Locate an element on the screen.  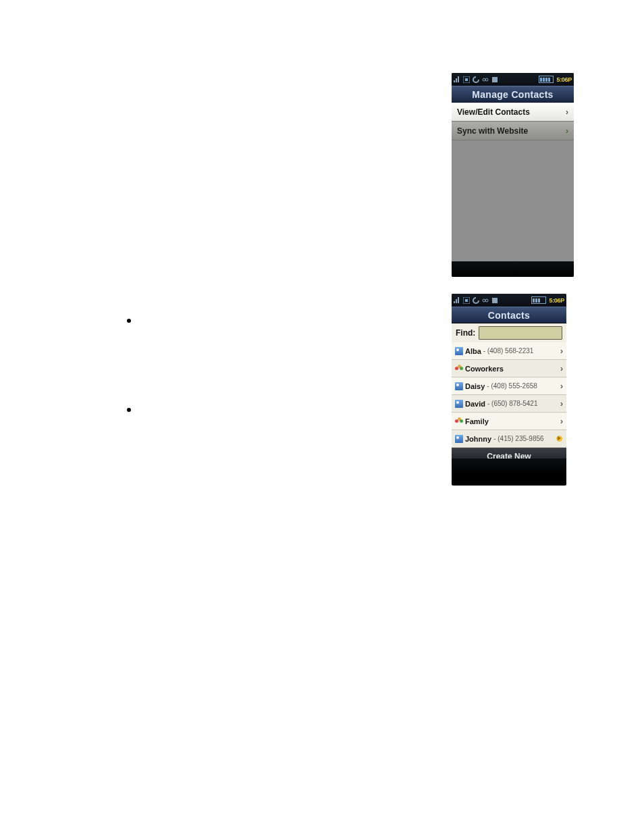
create-new-button: Create New is located at coordinates (509, 453).